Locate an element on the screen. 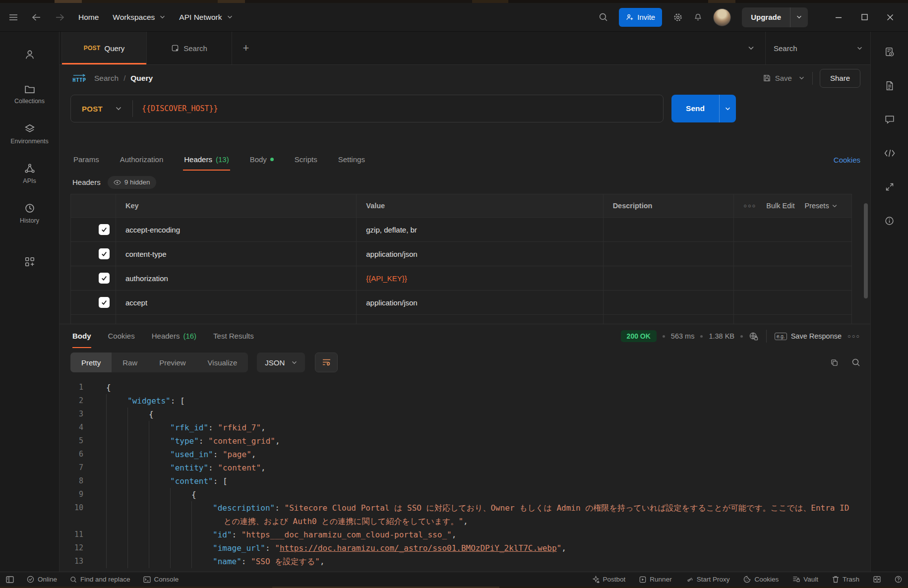  gear-icon is located at coordinates (678, 17).